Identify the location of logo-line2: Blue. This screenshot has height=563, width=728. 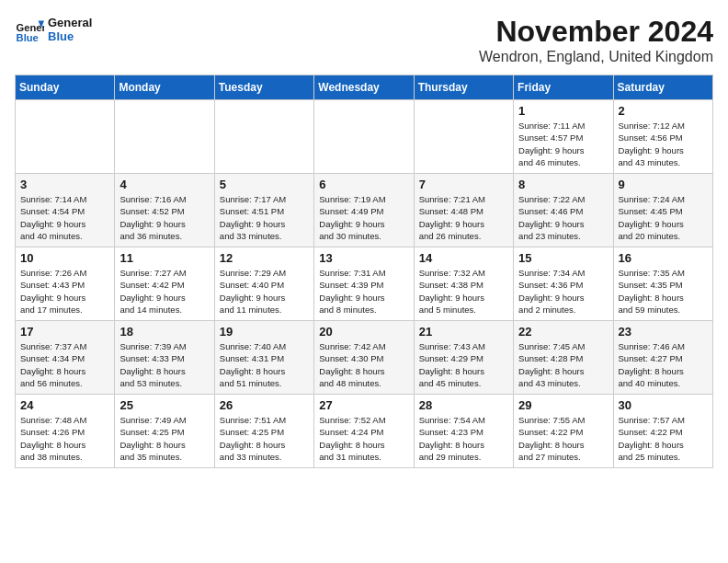
(70, 37).